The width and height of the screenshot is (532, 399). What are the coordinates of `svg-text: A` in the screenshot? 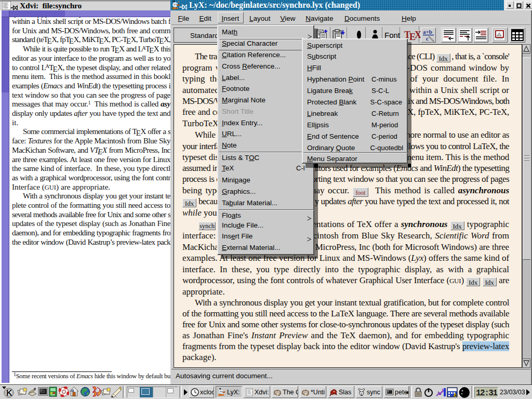 It's located at (456, 395).